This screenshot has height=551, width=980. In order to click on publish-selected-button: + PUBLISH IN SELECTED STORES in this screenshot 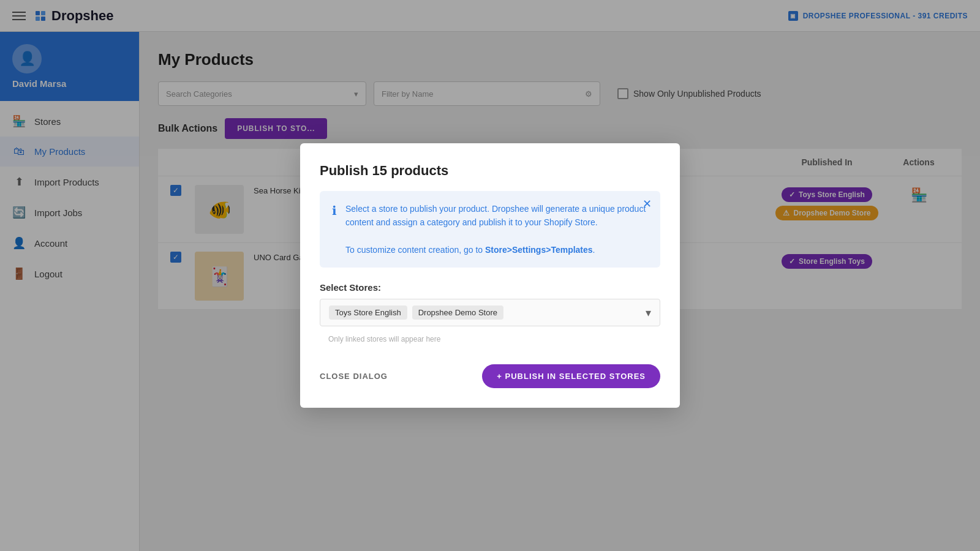, I will do `click(571, 376)`.